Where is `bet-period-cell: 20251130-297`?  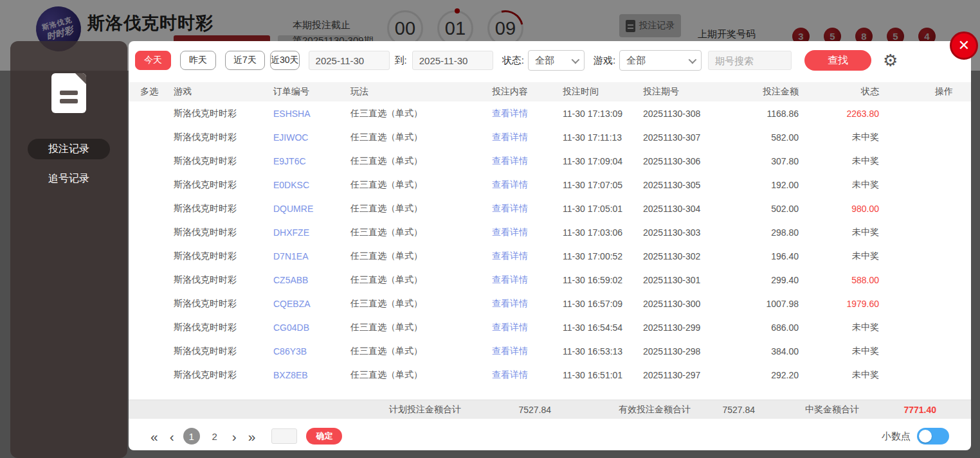
bet-period-cell: 20251130-297 is located at coordinates (680, 375).